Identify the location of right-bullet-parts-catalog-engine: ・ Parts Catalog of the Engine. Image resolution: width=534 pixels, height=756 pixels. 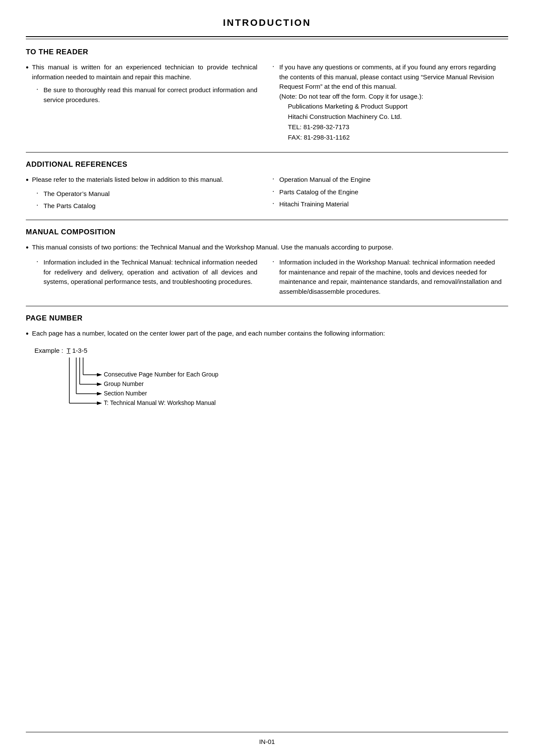
(386, 192).